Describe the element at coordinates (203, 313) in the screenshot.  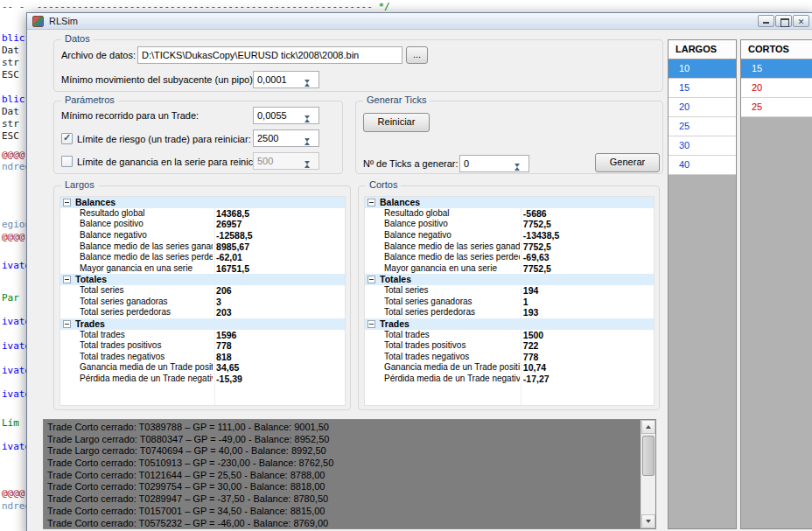
I see `stat-row: Total series perdedoras203` at that location.